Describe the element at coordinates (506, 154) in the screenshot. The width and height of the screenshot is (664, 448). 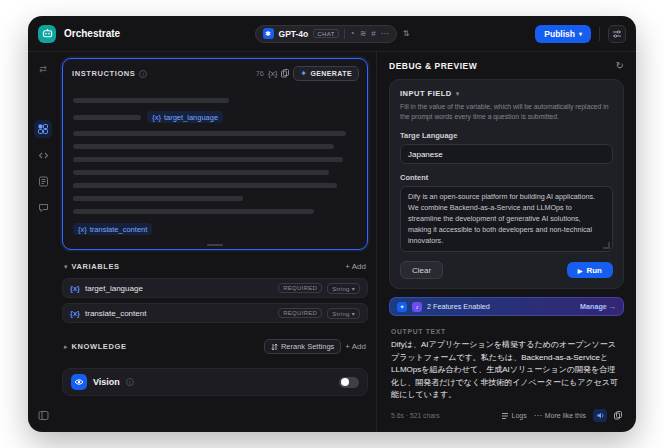
I see `target-language-select: Japanese` at that location.